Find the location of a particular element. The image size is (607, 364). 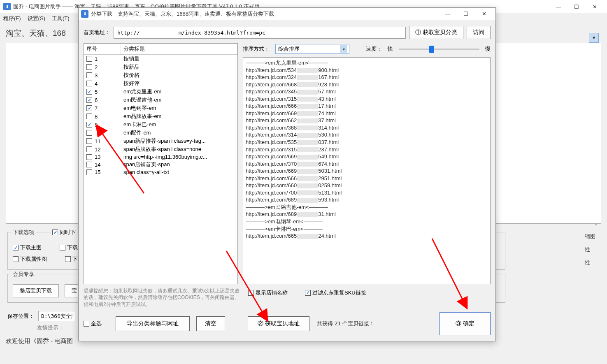

row-number: 14 is located at coordinates (98, 165).